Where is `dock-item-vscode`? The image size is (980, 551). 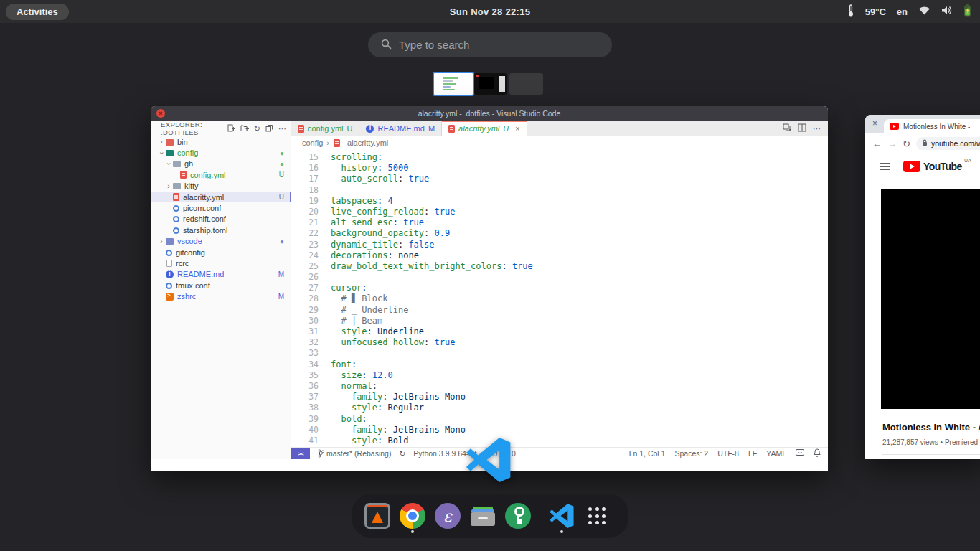 dock-item-vscode is located at coordinates (562, 516).